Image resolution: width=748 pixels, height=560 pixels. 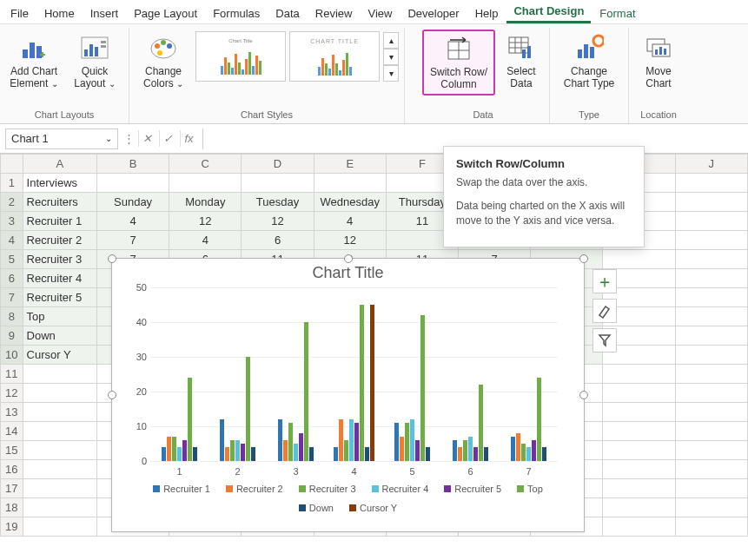 I want to click on tab-help: Help, so click(x=487, y=14).